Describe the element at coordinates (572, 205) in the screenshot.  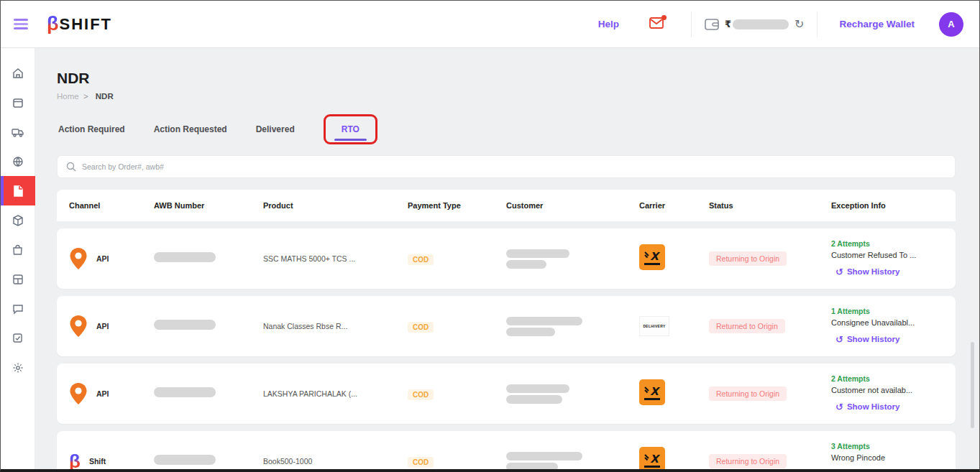
I see `col-customer: Customer` at that location.